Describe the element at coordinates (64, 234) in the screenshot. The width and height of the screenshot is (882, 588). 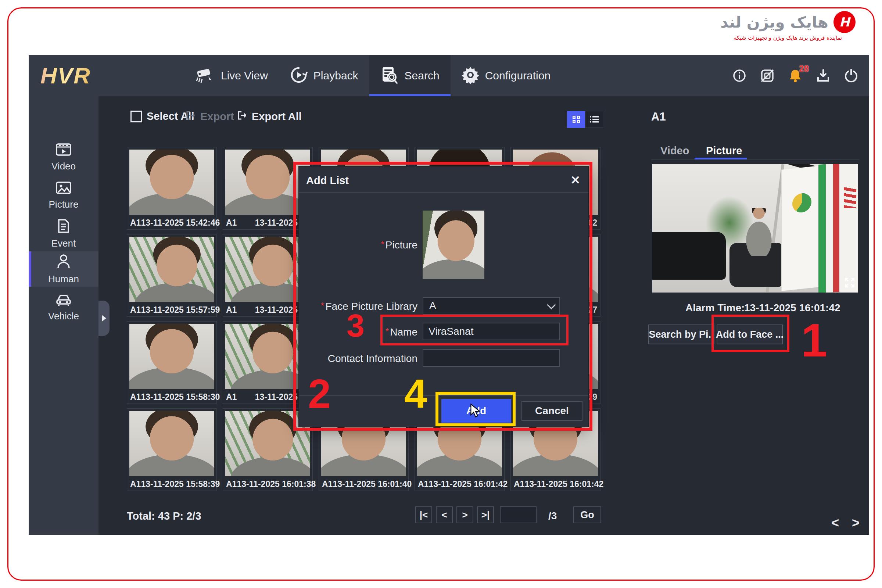
I see `sidebar-item-event: Event` at that location.